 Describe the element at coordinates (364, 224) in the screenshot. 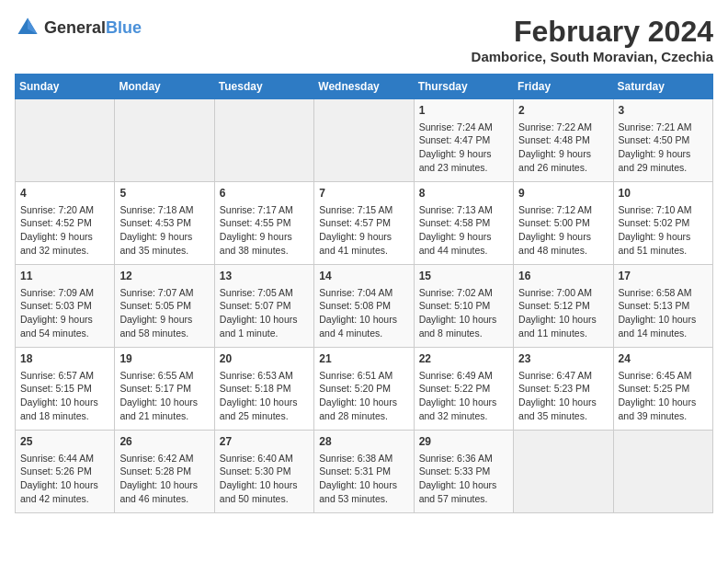

I see `calendar-cell: 7Sunrise: 7:15 AMSunset: 4:57 PMDaylight…` at that location.